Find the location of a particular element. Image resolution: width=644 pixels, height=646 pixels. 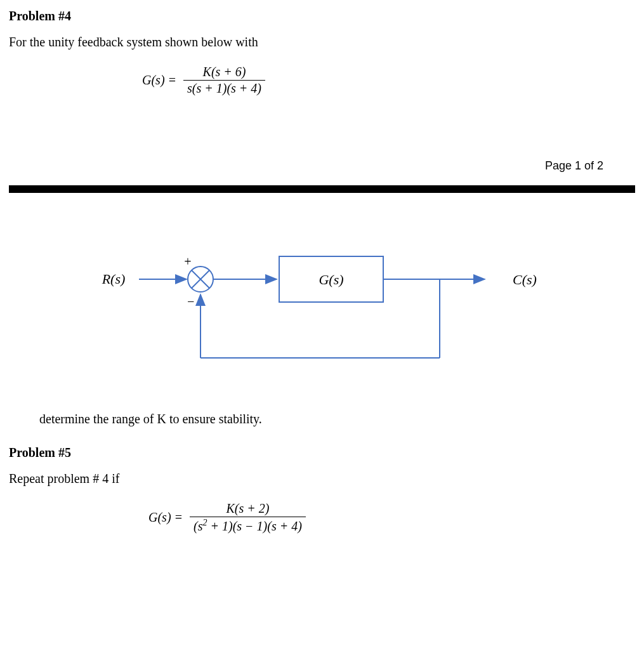

eq4-numerator: K(s + 6) is located at coordinates (225, 72).